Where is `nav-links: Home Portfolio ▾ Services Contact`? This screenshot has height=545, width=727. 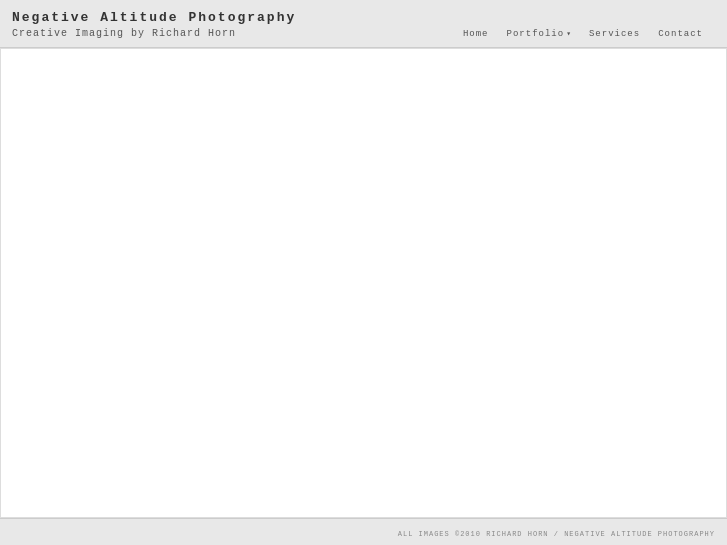 nav-links: Home Portfolio ▾ Services Contact is located at coordinates (583, 34).